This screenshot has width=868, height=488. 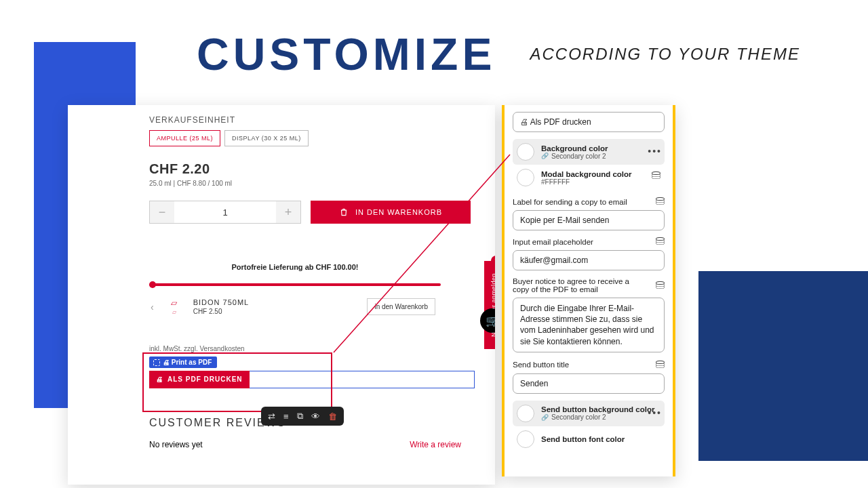 I want to click on send-title-field-label: Send button title, so click(x=541, y=365).